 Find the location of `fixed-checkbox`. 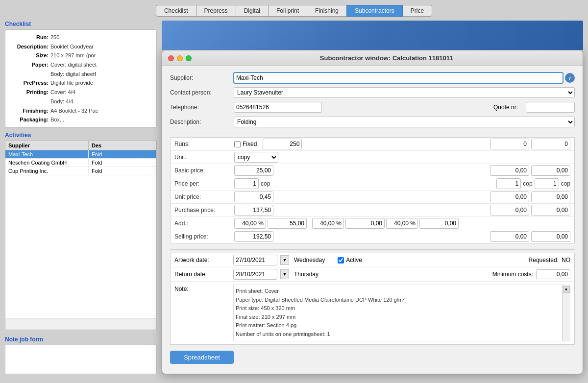

fixed-checkbox is located at coordinates (237, 144).